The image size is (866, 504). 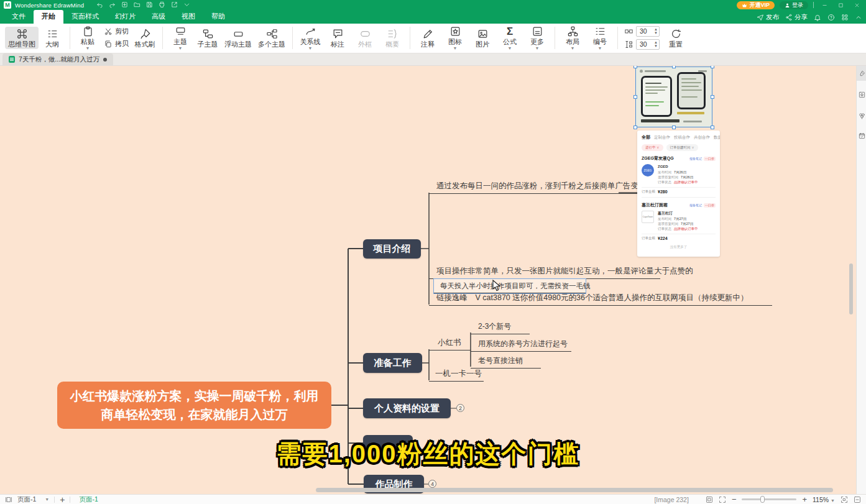 What do you see at coordinates (116, 31) in the screenshot?
I see `cut-button: 剪切` at bounding box center [116, 31].